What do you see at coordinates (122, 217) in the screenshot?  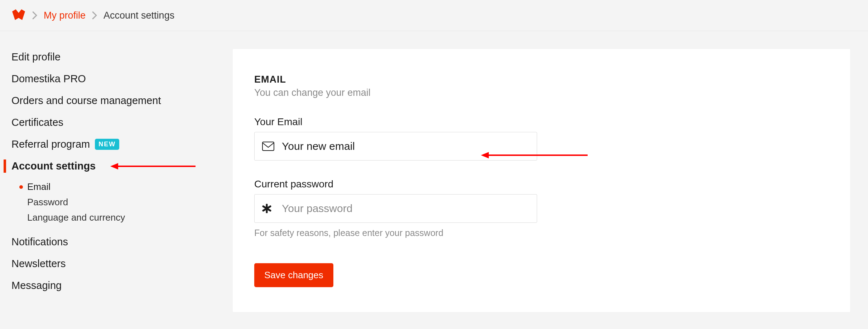 I see `sub-item-language-currency: Language and currency` at bounding box center [122, 217].